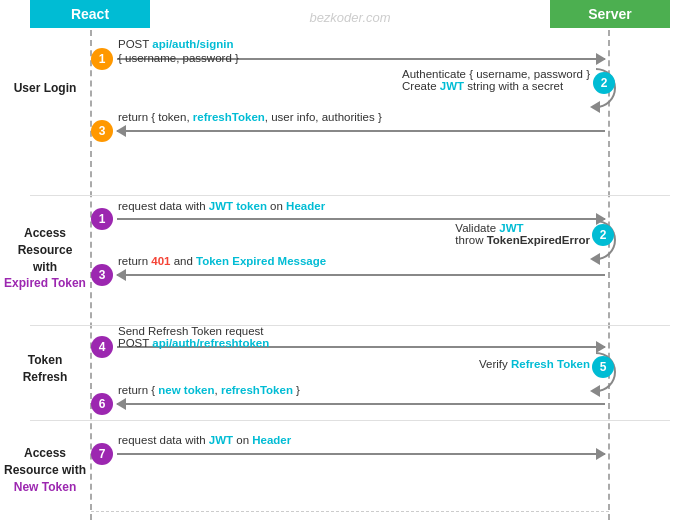 The height and width of the screenshot is (520, 700). What do you see at coordinates (496, 80) in the screenshot?
I see `step2-text: Authenticate { username, password } Crea…` at bounding box center [496, 80].